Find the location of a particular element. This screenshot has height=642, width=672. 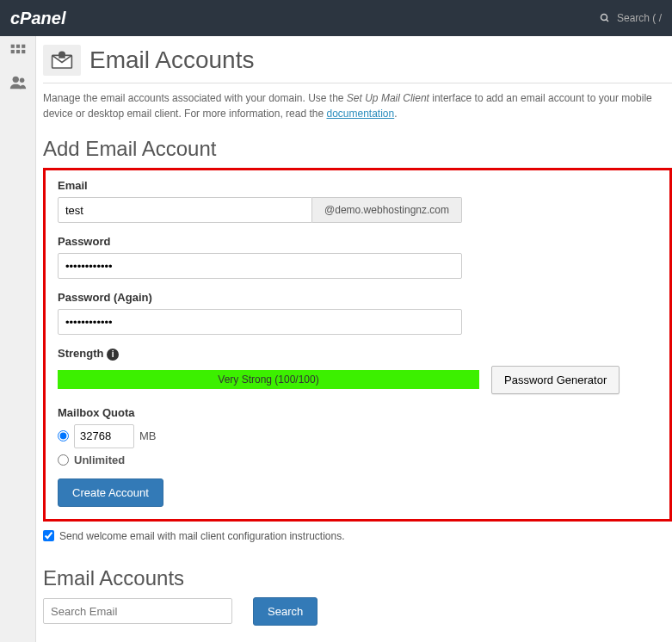

topbar: cPanel Search ( / is located at coordinates (336, 18).